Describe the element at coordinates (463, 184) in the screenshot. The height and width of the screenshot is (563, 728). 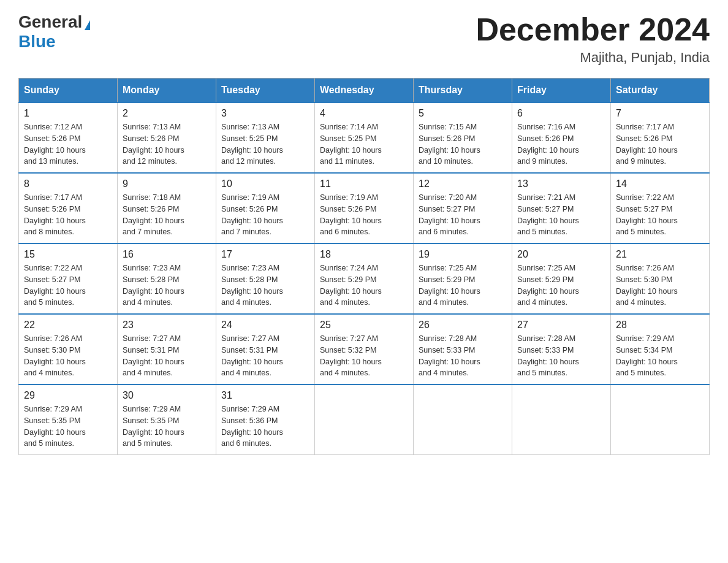
I see `day-number: 12` at that location.